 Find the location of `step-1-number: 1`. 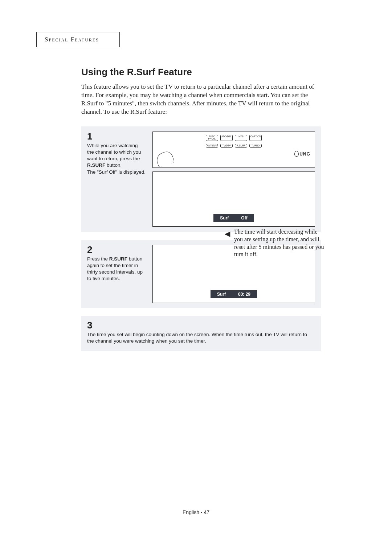

step-1-number: 1 is located at coordinates (117, 136).